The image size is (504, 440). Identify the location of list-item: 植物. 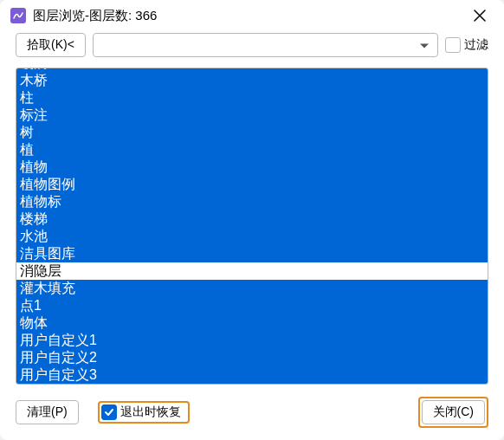
(252, 167).